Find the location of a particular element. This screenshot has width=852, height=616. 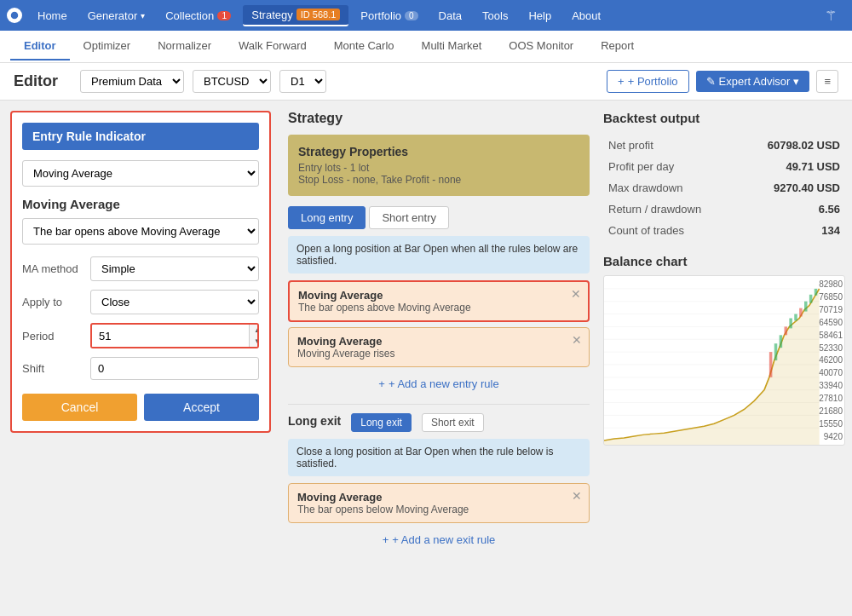

entry-rule-2-title: Moving Average is located at coordinates (439, 341).